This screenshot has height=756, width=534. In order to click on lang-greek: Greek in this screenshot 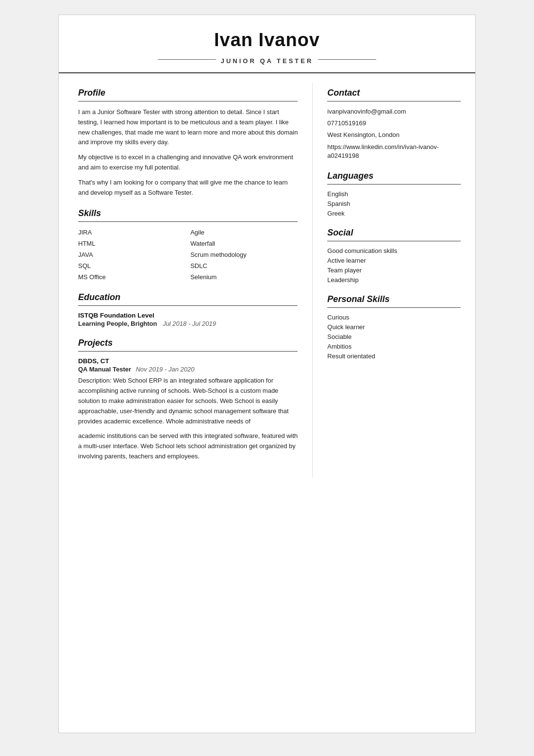, I will do `click(394, 214)`.